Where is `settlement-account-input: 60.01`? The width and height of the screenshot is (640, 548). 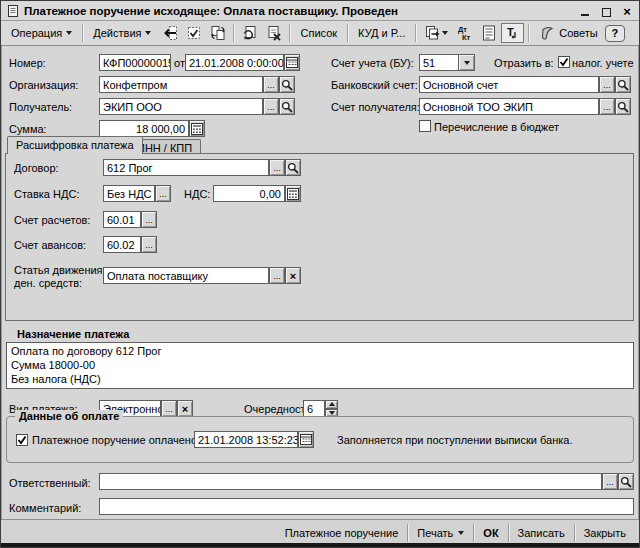
settlement-account-input: 60.01 is located at coordinates (122, 220).